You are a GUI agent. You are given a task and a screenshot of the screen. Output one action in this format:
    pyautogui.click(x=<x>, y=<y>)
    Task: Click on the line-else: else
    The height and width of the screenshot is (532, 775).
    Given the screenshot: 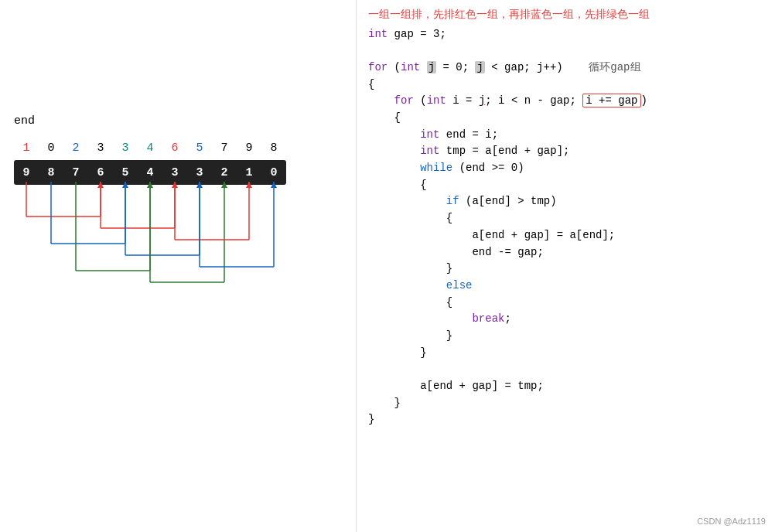 What is the action you would take?
    pyautogui.click(x=568, y=286)
    